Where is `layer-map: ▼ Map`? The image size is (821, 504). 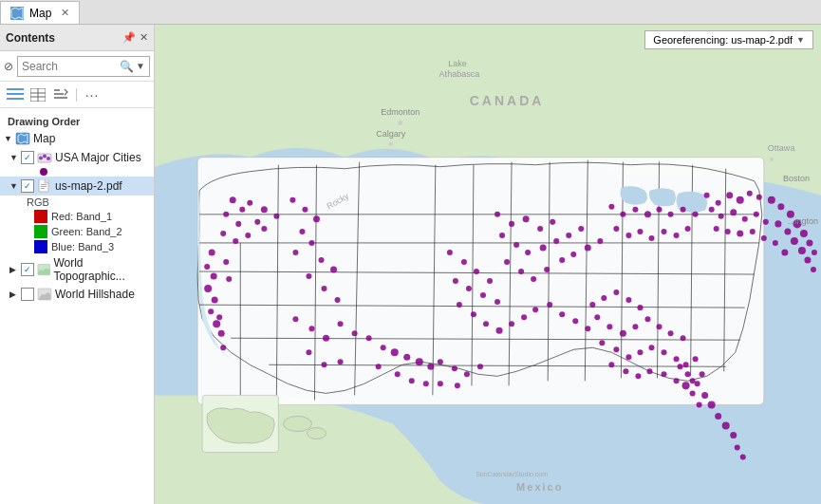 layer-map: ▼ Map is located at coordinates (77, 139).